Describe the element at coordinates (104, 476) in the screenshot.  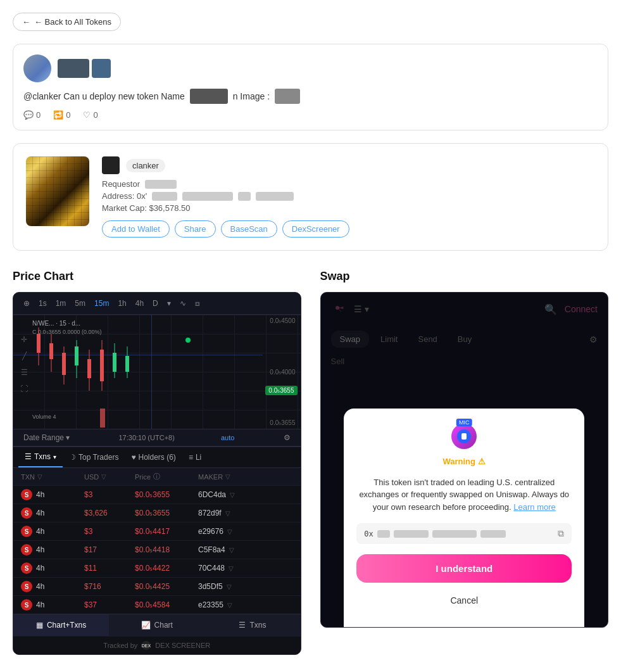
I see `usd-filter-icon: ▽` at that location.